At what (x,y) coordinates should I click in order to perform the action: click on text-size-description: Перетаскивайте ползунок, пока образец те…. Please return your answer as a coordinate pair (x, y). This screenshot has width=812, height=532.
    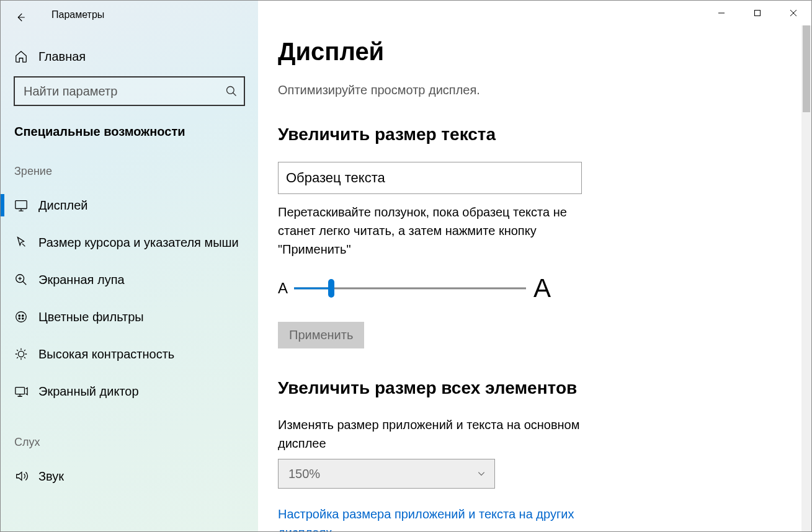
    Looking at the image, I should click on (430, 231).